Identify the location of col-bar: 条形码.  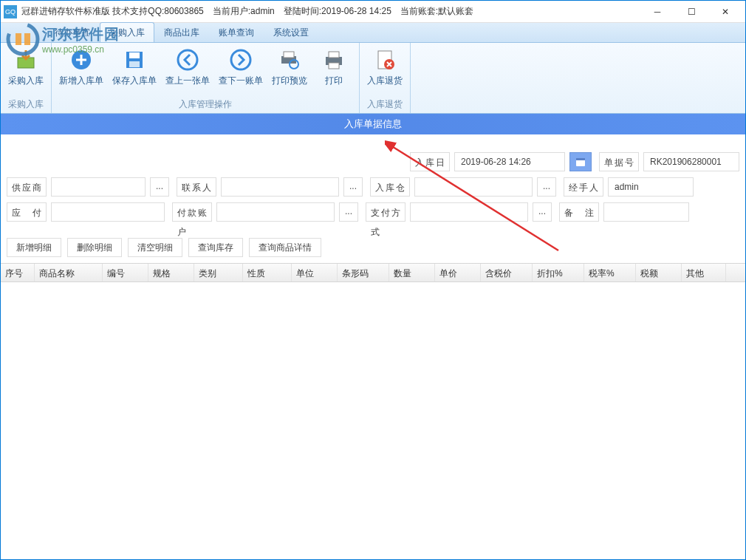
(363, 273).